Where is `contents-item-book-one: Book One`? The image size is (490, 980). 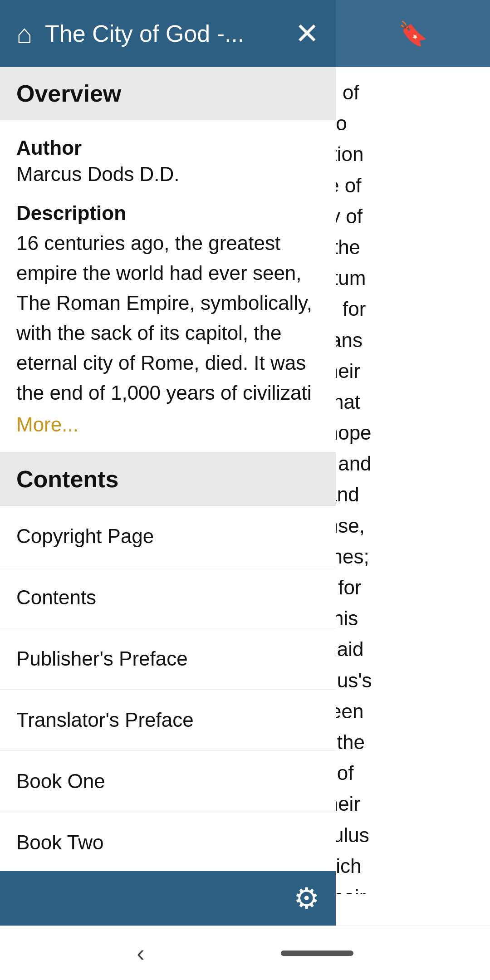
contents-item-book-one: Book One is located at coordinates (168, 781).